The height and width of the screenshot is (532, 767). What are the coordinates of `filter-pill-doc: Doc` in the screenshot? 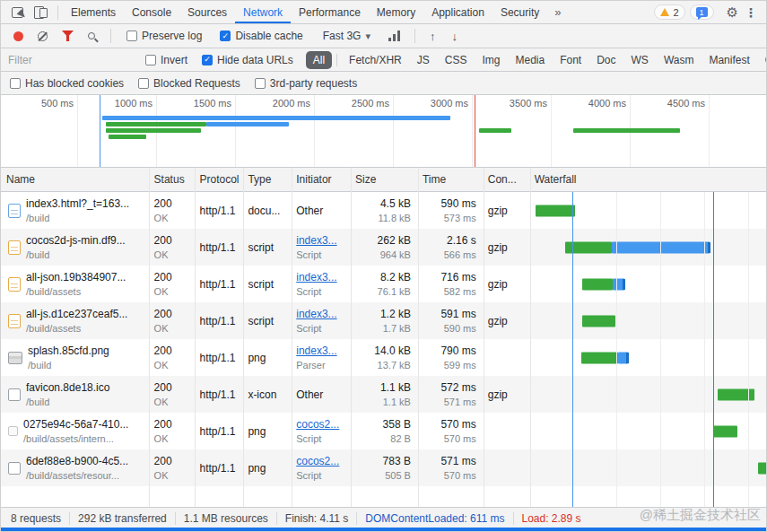 It's located at (606, 60).